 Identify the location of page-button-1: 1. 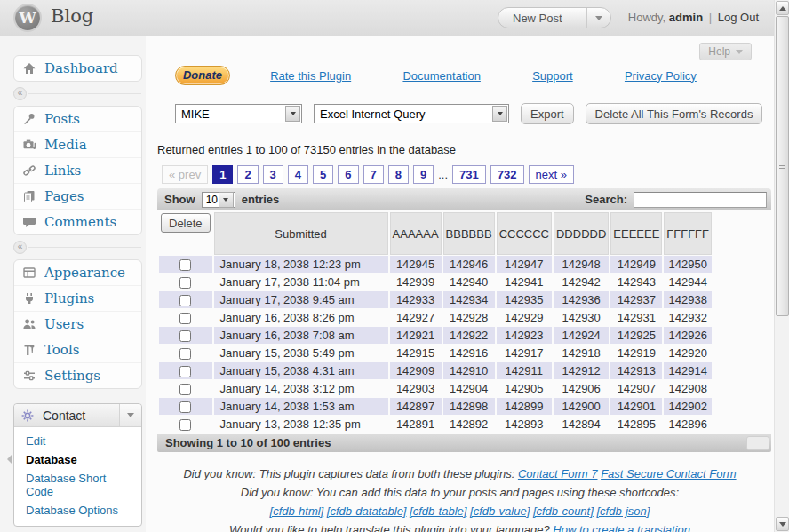
(222, 174).